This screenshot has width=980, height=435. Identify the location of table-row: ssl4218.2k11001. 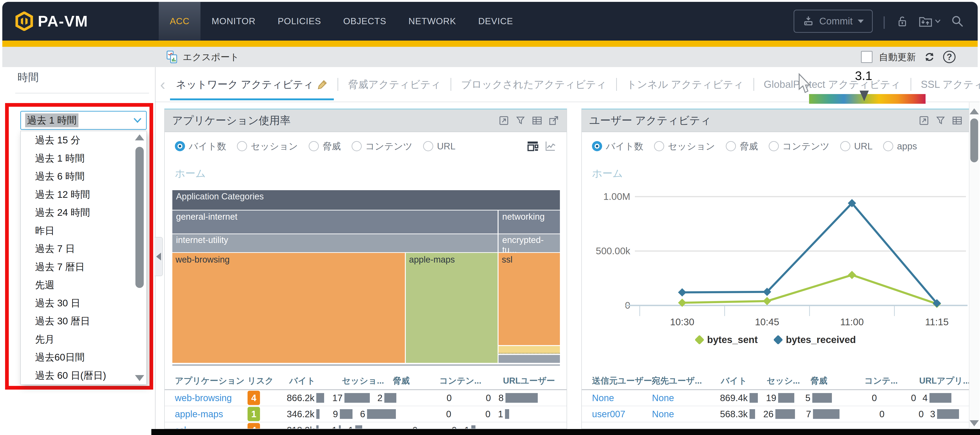
(366, 426).